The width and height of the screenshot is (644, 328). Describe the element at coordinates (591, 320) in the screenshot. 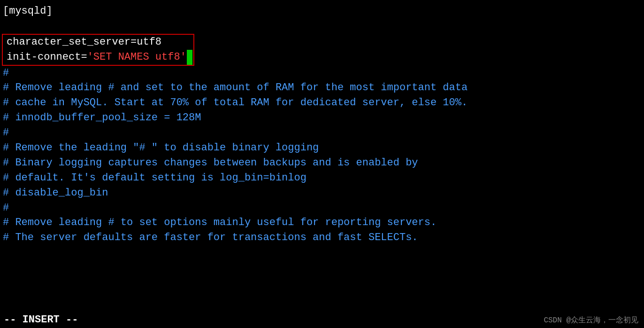

I see `watermark: CSDN @众生云海，一念初见` at that location.